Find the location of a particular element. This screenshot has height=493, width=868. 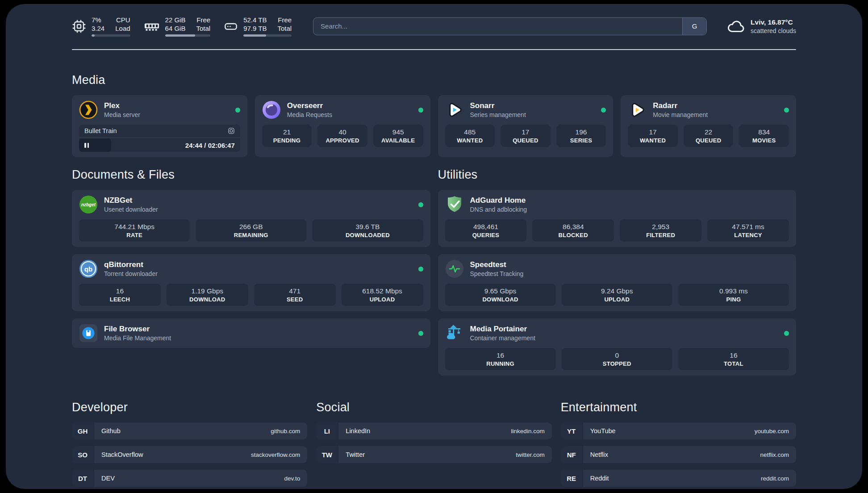

disk-free-label: Free is located at coordinates (284, 20).